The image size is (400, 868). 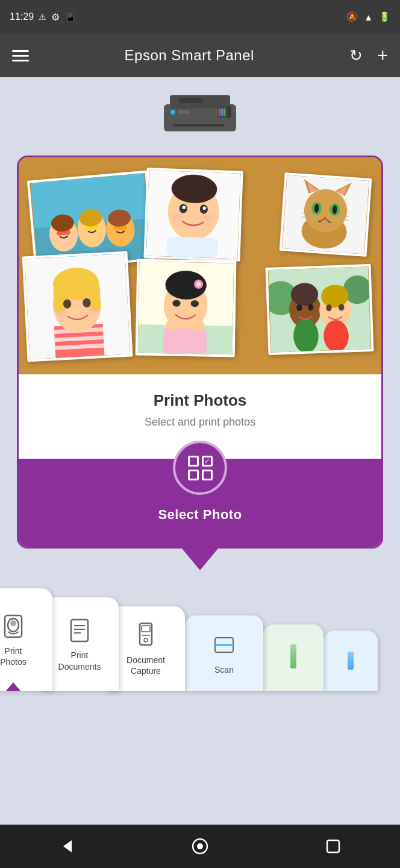 I want to click on card-purple-section: ✓ Select Photo, so click(x=200, y=503).